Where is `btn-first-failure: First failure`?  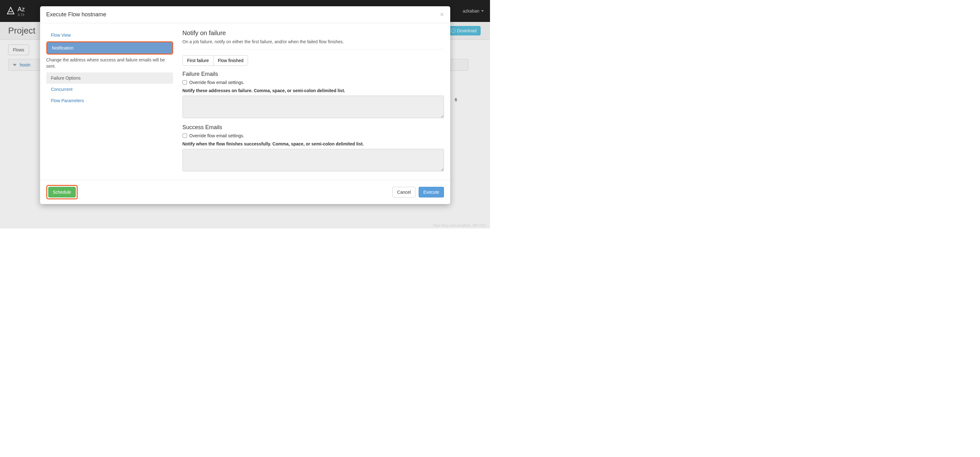
btn-first-failure: First failure is located at coordinates (198, 61).